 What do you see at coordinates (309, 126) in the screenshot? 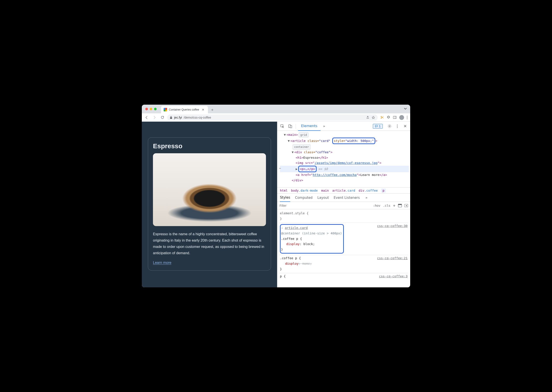
I see `tab-elements: Elements` at bounding box center [309, 126].